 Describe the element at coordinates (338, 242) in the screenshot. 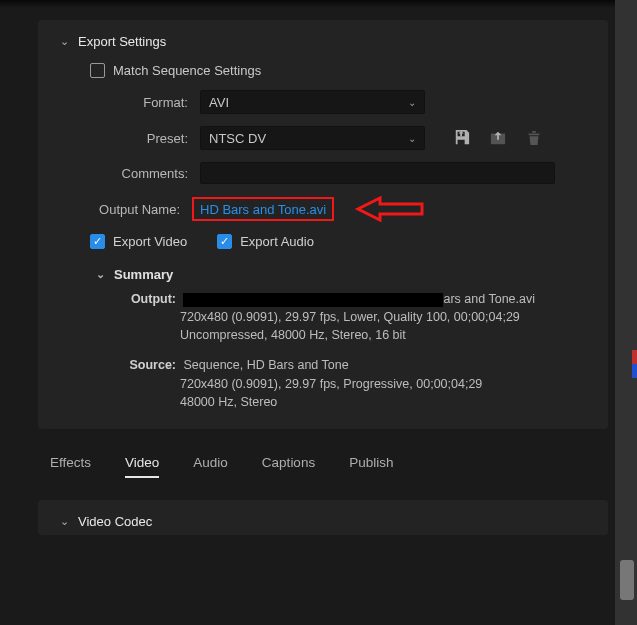

I see `export-checks-row: Export Video Export Audio` at that location.